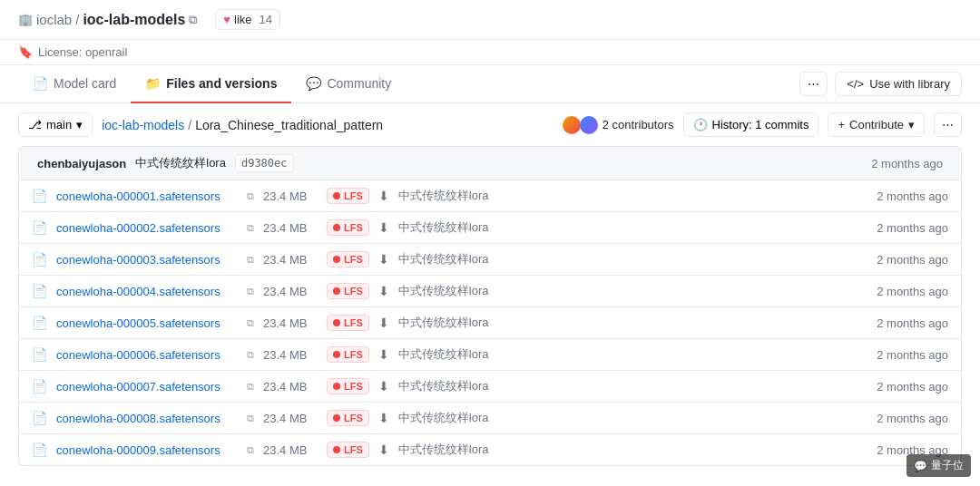 This screenshot has width=980, height=486. Describe the element at coordinates (107, 20) in the screenshot. I see `breadcrumb: 🏢 ioclab / ioc-lab-models ⧉` at that location.